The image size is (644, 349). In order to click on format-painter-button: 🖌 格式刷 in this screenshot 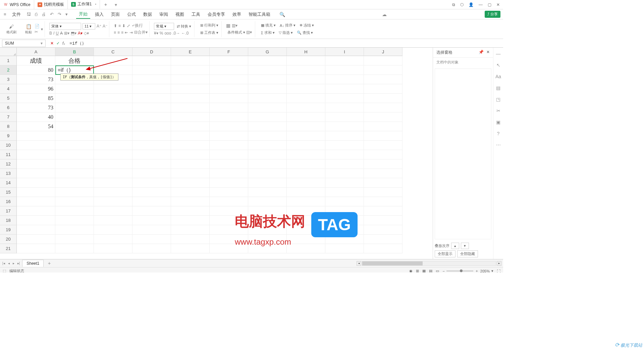, I will do `click(11, 29)`.